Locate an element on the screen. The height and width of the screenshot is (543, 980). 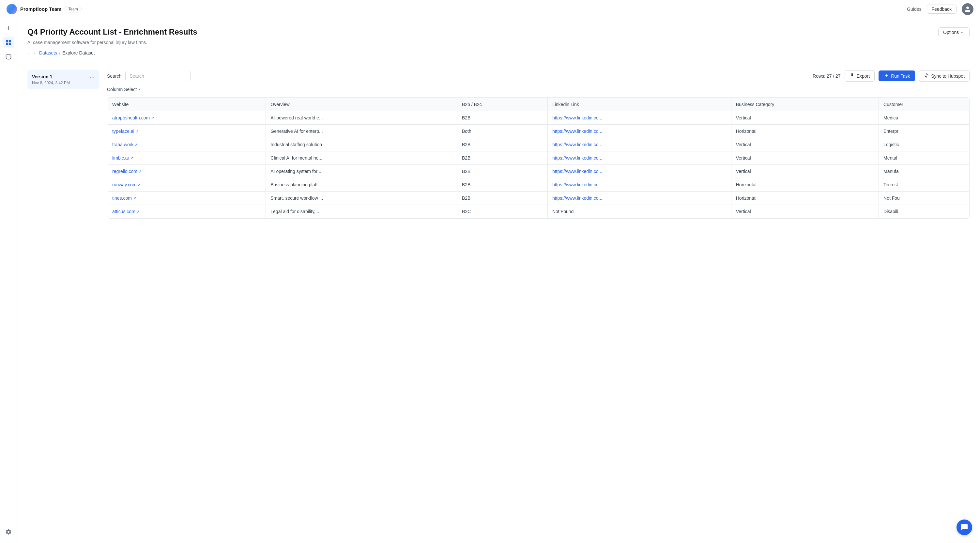
datasets-link: ← ← Datasets is located at coordinates (42, 53).